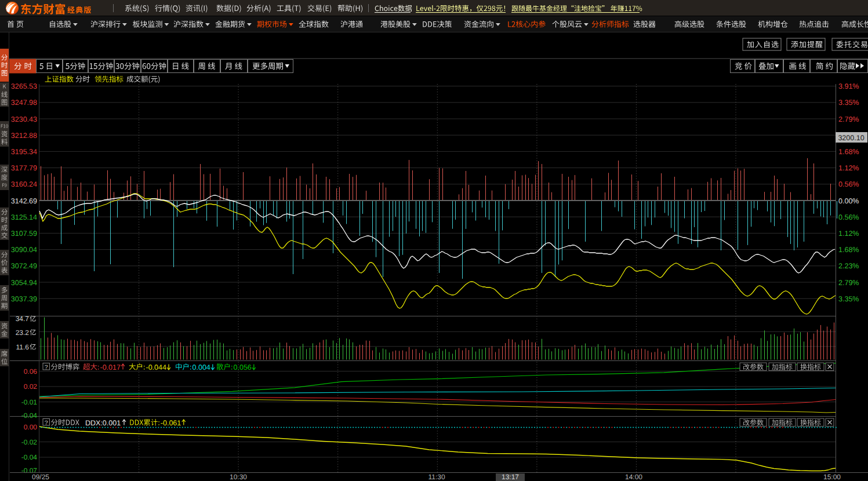  What do you see at coordinates (849, 86) in the screenshot?
I see `svg-text: 3.91%` at bounding box center [849, 86].